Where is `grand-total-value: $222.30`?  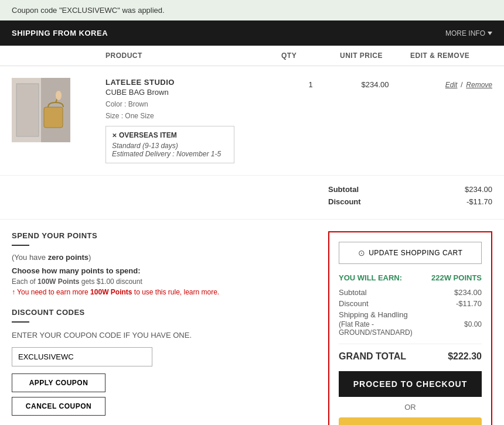
grand-total-value: $222.30 is located at coordinates (465, 357).